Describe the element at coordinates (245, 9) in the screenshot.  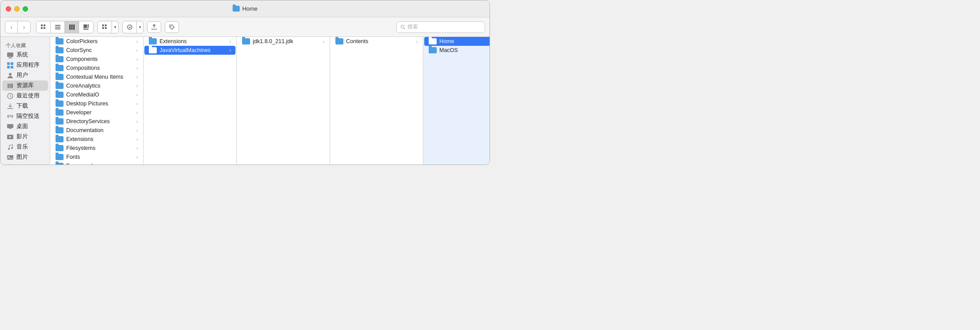
I see `window-title-area: Home` at that location.